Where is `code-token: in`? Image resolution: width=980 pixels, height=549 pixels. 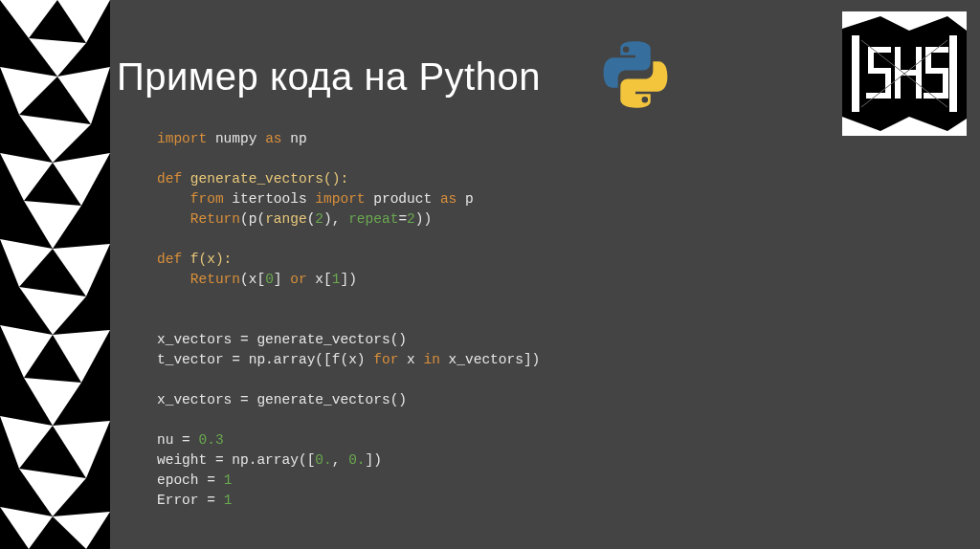
code-token: in is located at coordinates (431, 360).